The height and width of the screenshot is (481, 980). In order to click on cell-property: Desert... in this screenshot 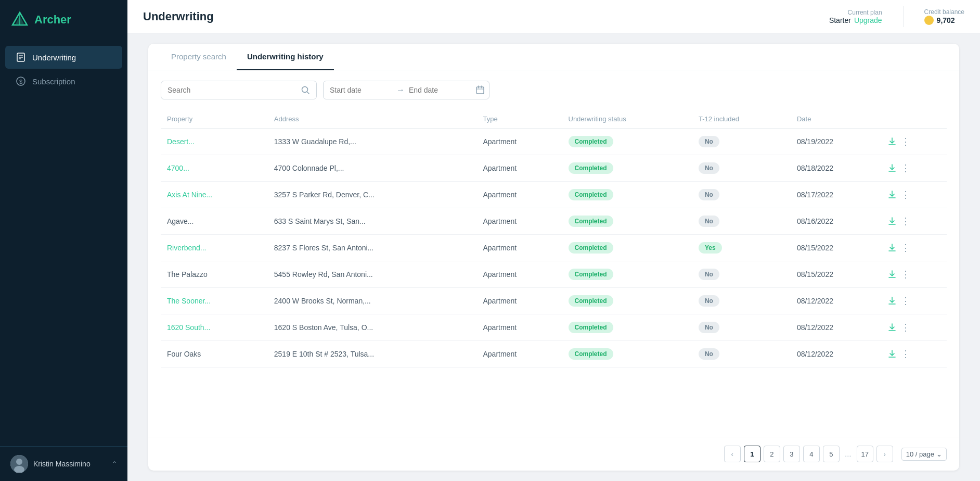, I will do `click(214, 142)`.